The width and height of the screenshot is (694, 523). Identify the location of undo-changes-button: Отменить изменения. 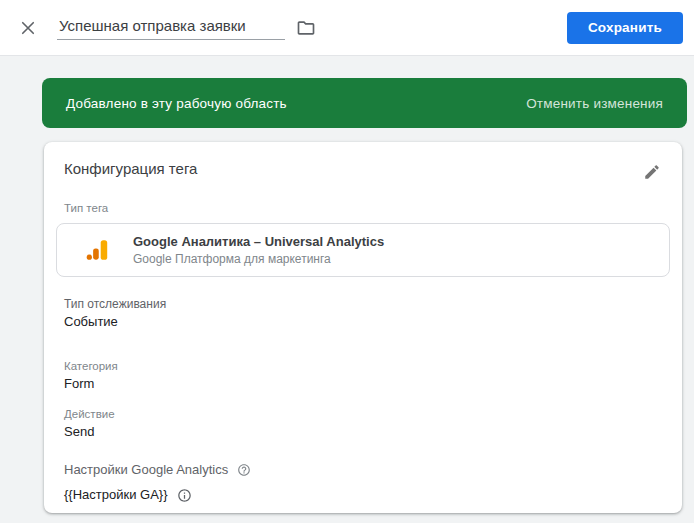
(594, 104).